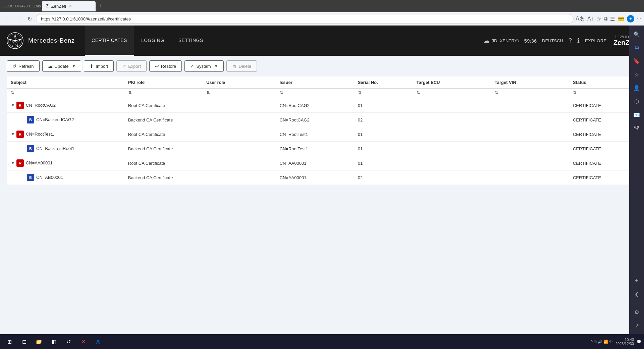 This screenshot has width=644, height=349. Describe the element at coordinates (322, 120) in the screenshot. I see `table-row: BCN=BackendCAG2Backend CA CertificateCN=…` at that location.